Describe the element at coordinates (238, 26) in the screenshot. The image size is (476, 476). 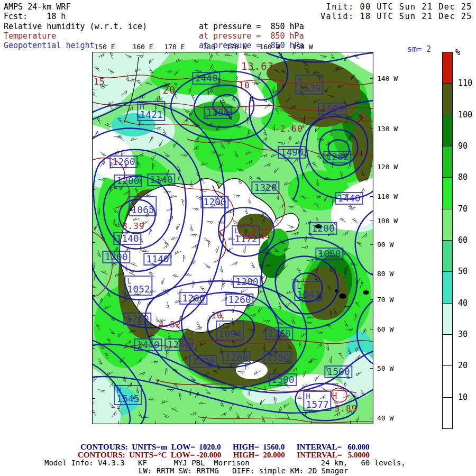
I see `field-legend-row: Relative humidity (w.r.t. ice)at pressur…` at that location.